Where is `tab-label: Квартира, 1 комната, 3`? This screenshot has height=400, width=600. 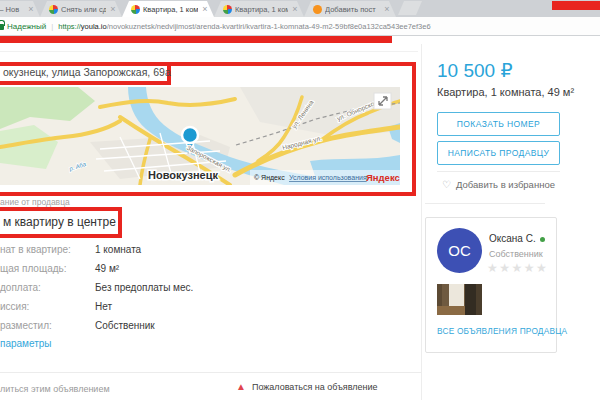
tab-label: Квартира, 1 комната, 3 is located at coordinates (262, 10).